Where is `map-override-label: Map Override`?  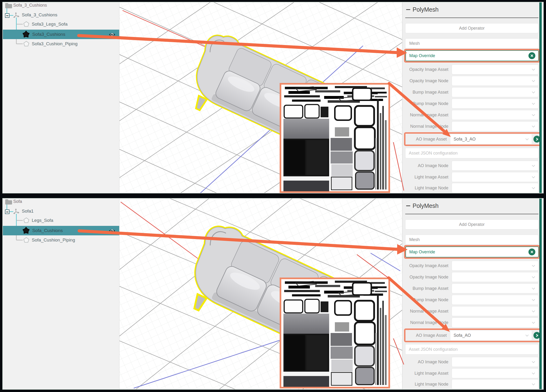 map-override-label: Map Override is located at coordinates (422, 56).